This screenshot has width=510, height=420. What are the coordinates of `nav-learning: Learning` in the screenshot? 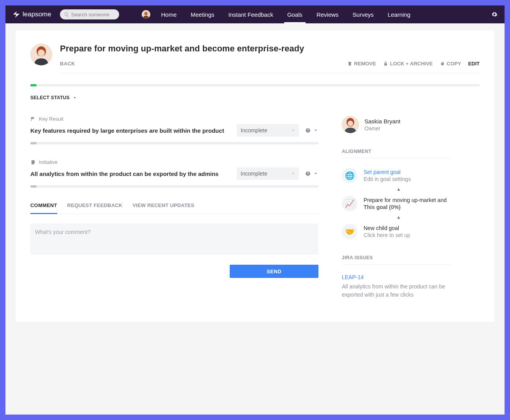 It's located at (399, 14).